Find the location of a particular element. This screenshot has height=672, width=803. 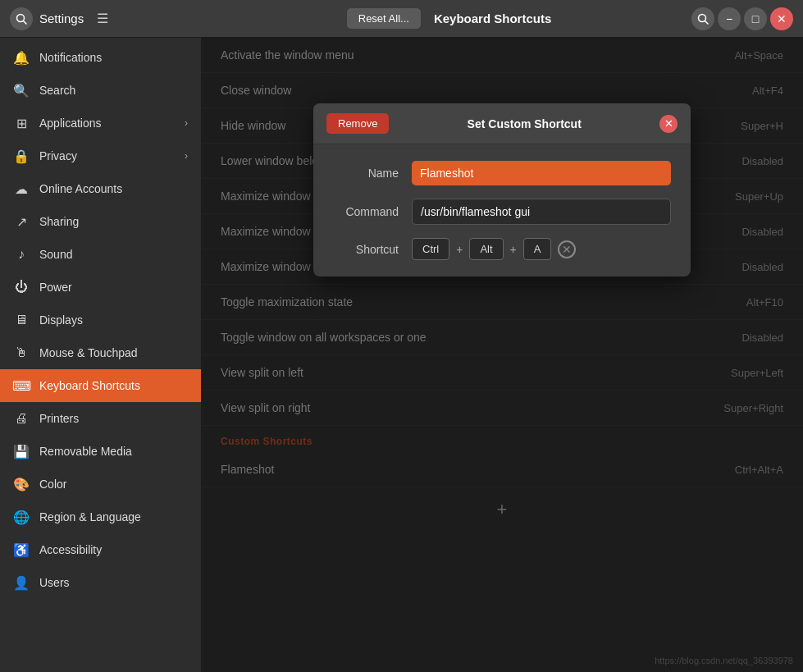

sidebar-icon-search: 🔍 is located at coordinates (21, 90).